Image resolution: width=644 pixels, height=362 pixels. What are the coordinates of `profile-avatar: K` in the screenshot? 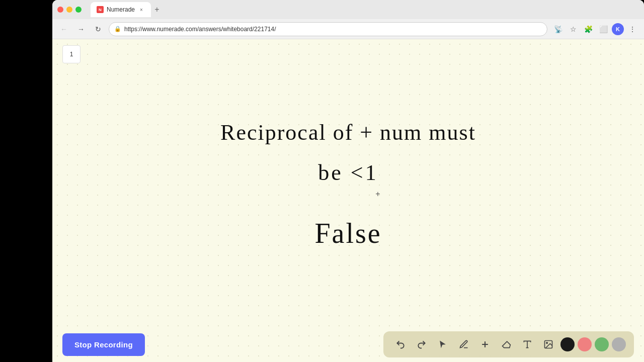 It's located at (618, 29).